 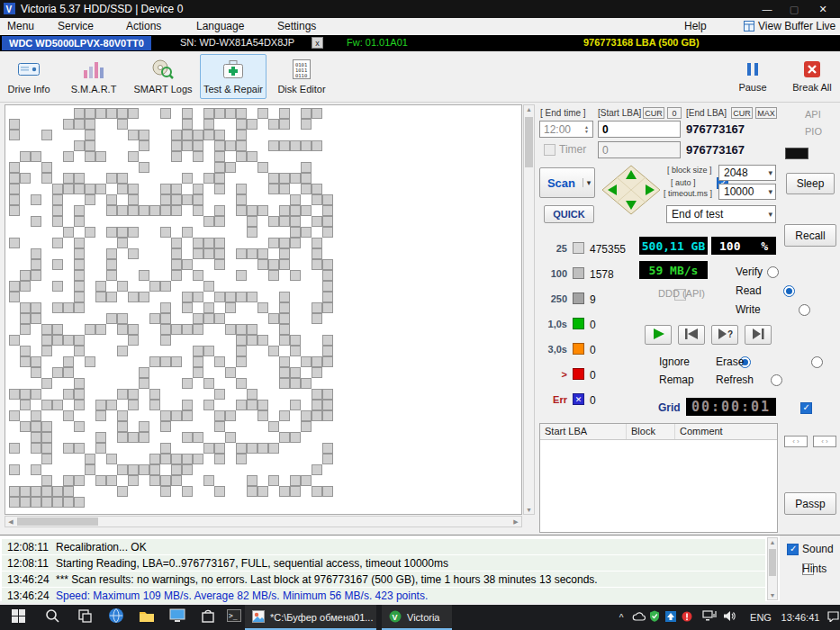 I want to click on start-lba-zero-button: 0, so click(x=674, y=113).